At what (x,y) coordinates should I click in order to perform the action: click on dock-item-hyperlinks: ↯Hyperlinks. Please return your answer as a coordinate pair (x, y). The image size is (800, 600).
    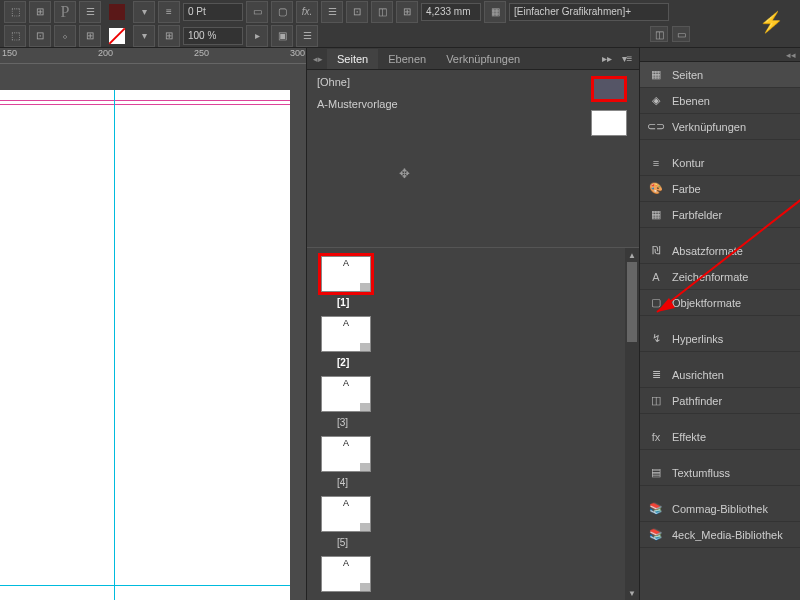
    Looking at the image, I should click on (720, 339).